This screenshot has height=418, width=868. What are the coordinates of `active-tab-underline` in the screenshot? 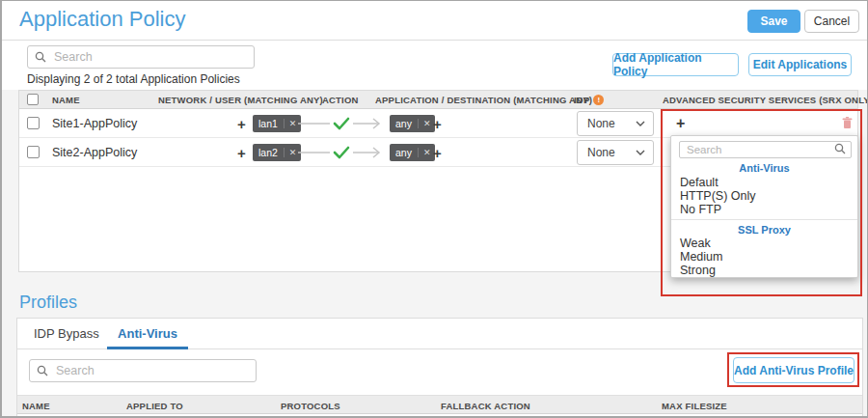 It's located at (148, 348).